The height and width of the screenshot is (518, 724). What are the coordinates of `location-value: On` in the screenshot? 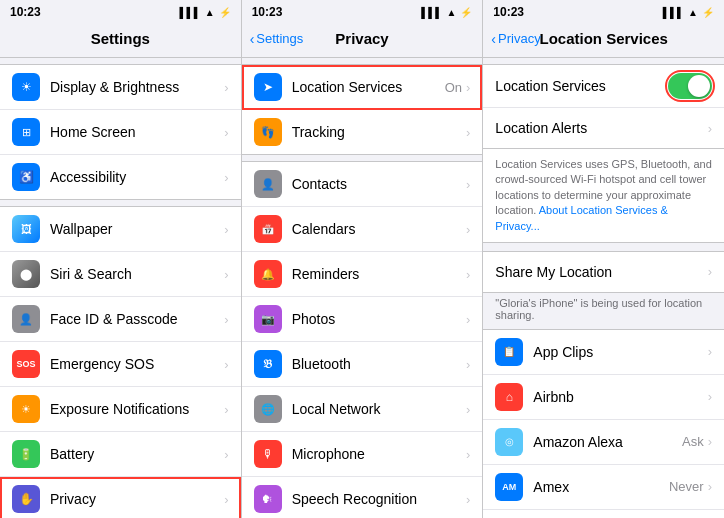 It's located at (454, 88).